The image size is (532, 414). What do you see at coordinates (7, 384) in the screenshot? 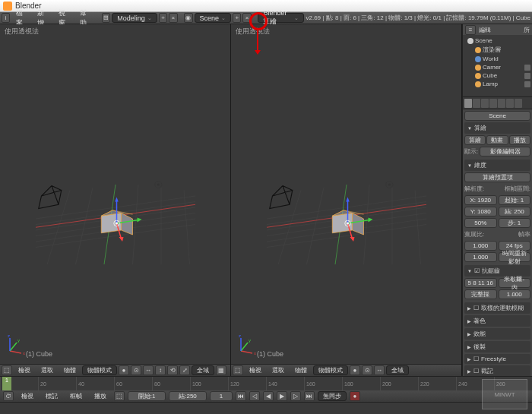
I see `timeline-playhead: 1` at bounding box center [7, 384].